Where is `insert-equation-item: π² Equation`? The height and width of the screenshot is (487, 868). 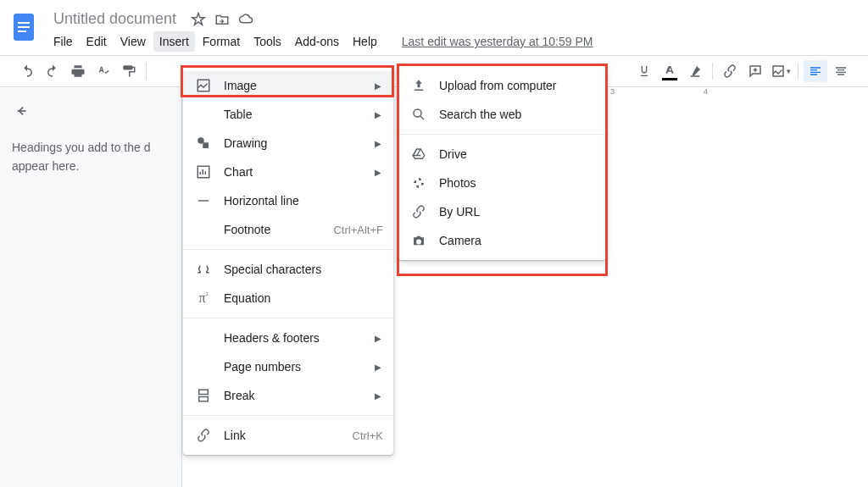
insert-equation-item: π² Equation is located at coordinates (288, 298).